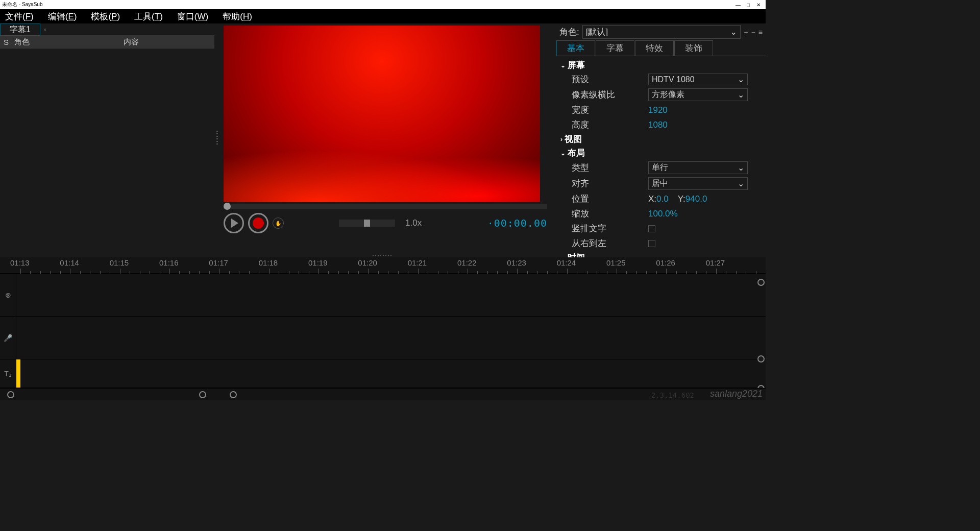  I want to click on tab-close-icon: ×, so click(45, 30).